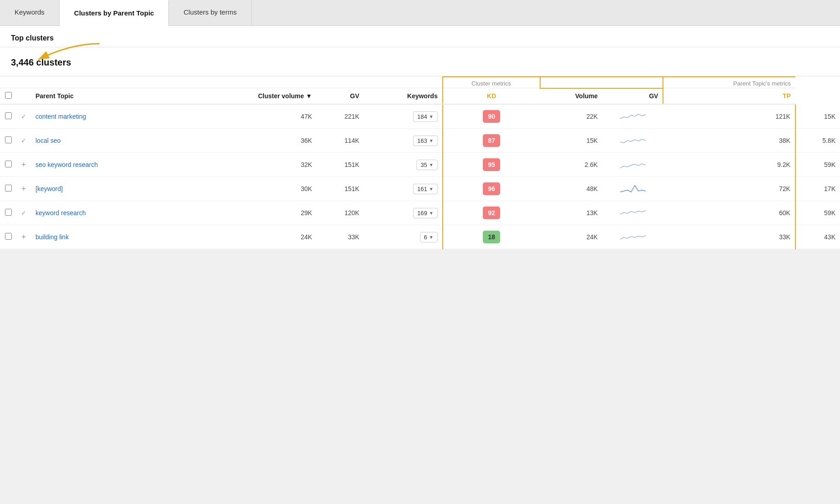  Describe the element at coordinates (210, 13) in the screenshot. I see `tab-clusters-terms: Clusters by terms` at that location.